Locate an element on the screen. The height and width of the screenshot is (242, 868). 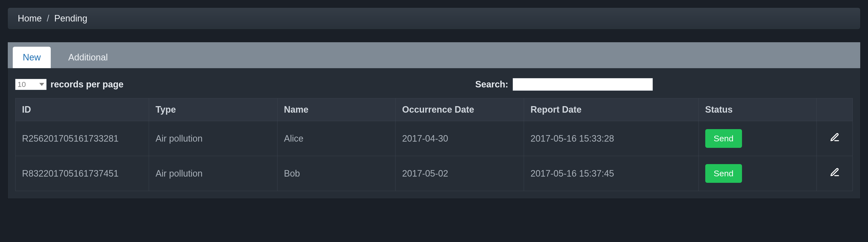
col-header-name: Name is located at coordinates (336, 110).